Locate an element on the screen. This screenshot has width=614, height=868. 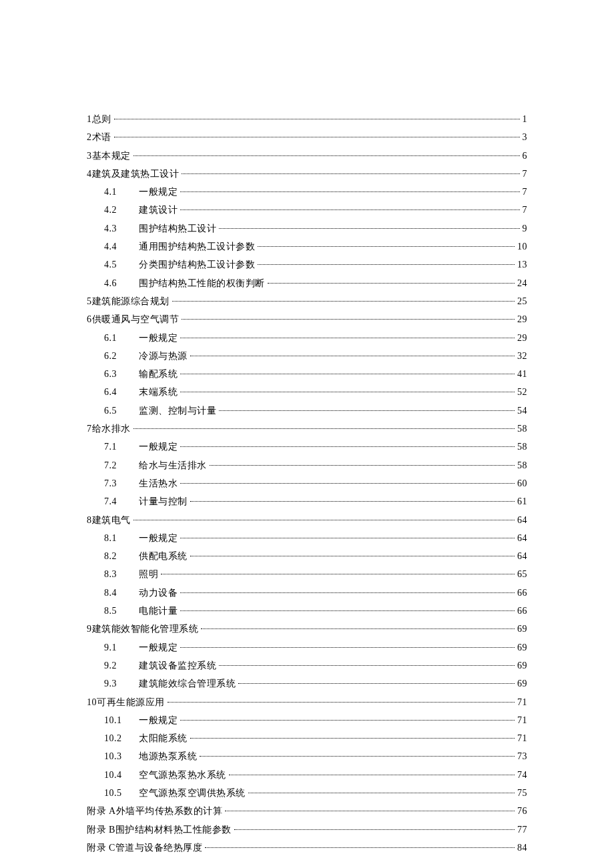
toc-number: 4.1 is located at coordinates (121, 192).